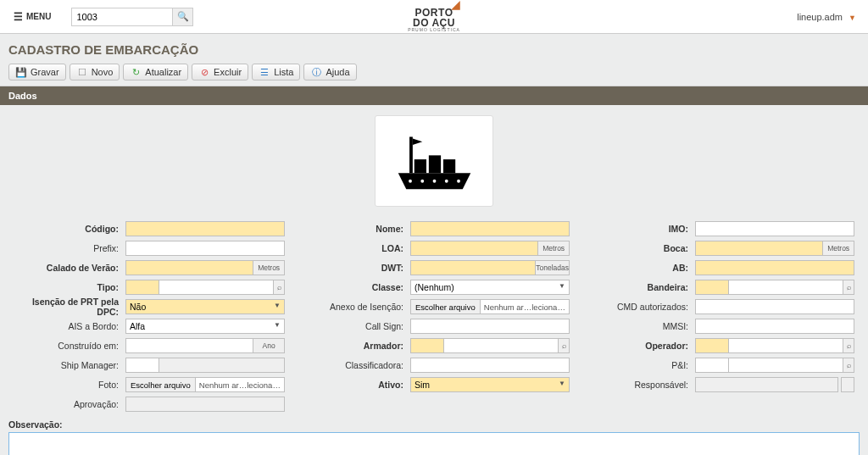 The width and height of the screenshot is (868, 455). What do you see at coordinates (434, 444) in the screenshot?
I see `textarea-observacao` at bounding box center [434, 444].